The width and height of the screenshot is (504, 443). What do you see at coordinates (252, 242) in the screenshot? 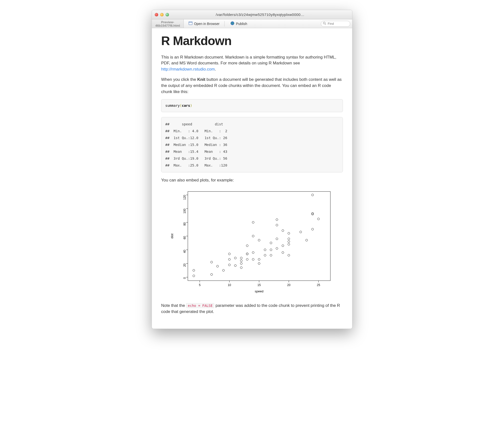
I see `scatter-plot: 510152025020406080100120speeddist` at bounding box center [252, 242].